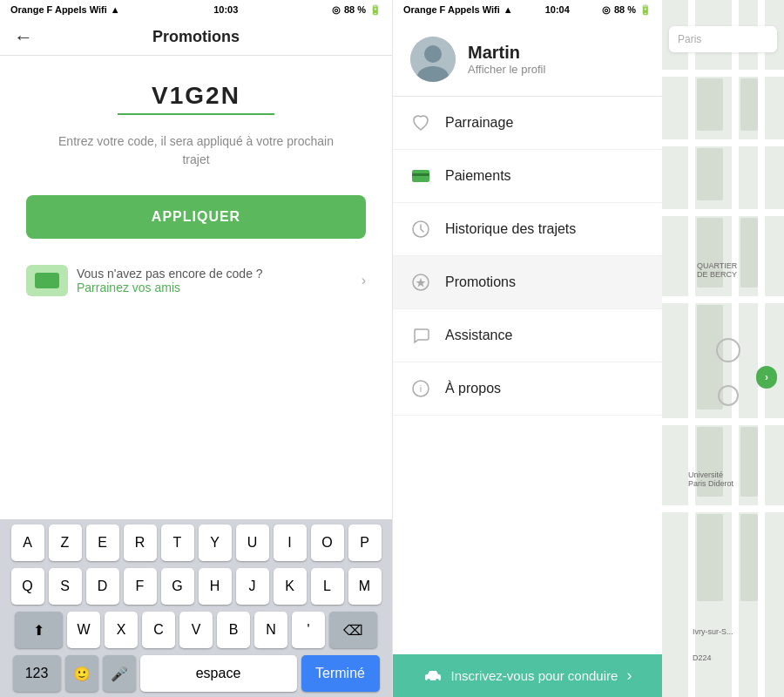 Image resolution: width=784 pixels, height=697 pixels. What do you see at coordinates (357, 10) in the screenshot?
I see `status-bar-right-info: ◎ 88 % 🔋` at bounding box center [357, 10].